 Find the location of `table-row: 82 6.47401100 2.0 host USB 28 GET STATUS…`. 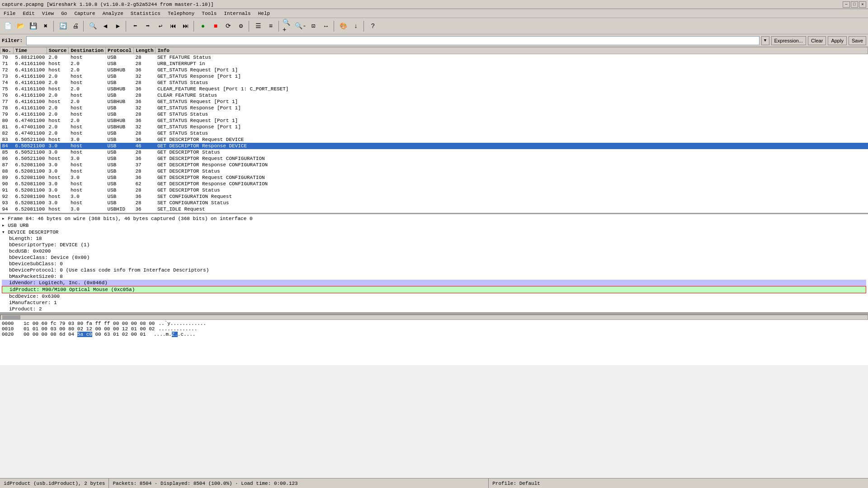

table-row: 82 6.47401100 2.0 host USB 28 GET STATUS… is located at coordinates (434, 133).